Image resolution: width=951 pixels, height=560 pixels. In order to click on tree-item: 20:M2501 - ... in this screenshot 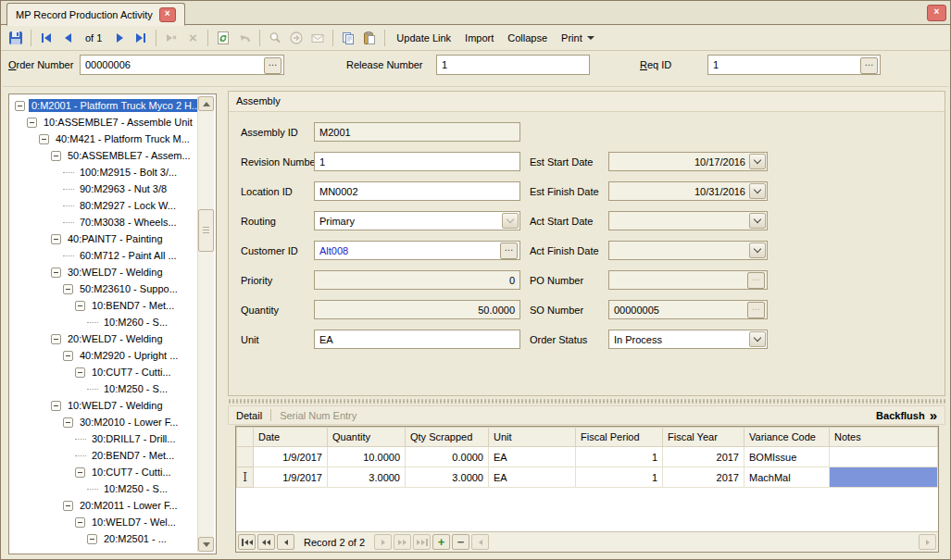, I will do `click(104, 539)`.